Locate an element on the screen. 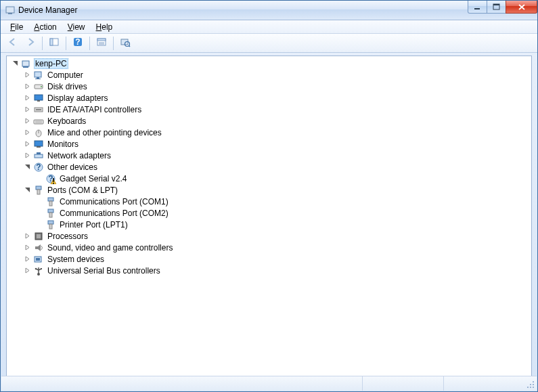  menubar: File Action View Help is located at coordinates (269, 27).